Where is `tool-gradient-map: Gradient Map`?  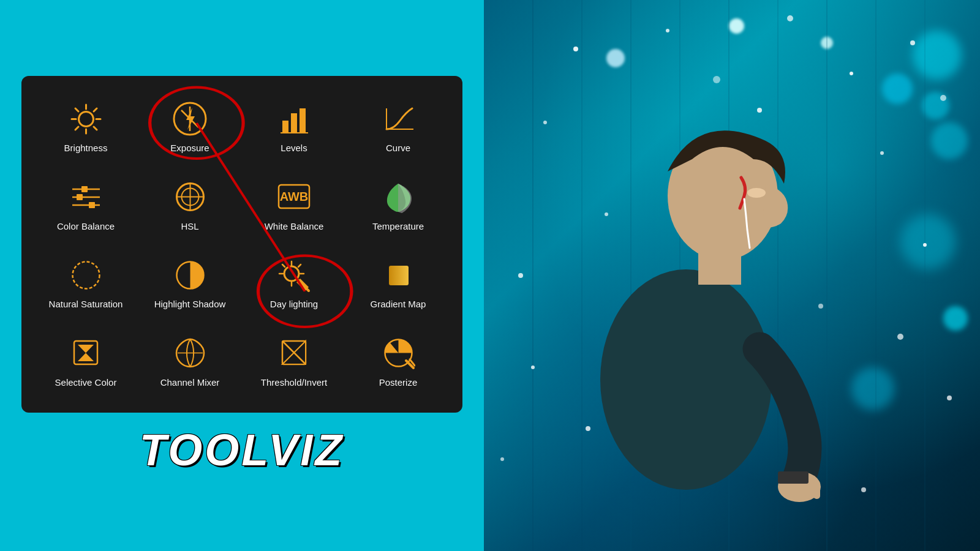
tool-gradient-map: Gradient Map is located at coordinates (398, 283).